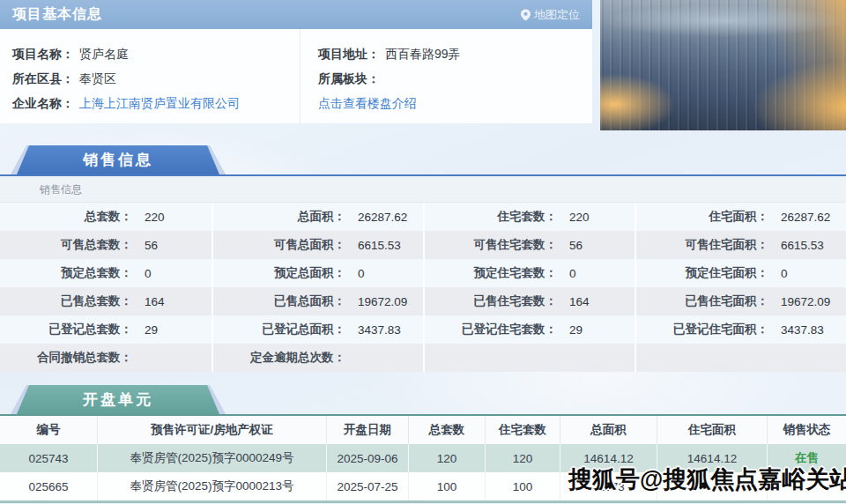 The height and width of the screenshot is (504, 846). I want to click on sales-cell: 住宅套数：220, so click(529, 217).